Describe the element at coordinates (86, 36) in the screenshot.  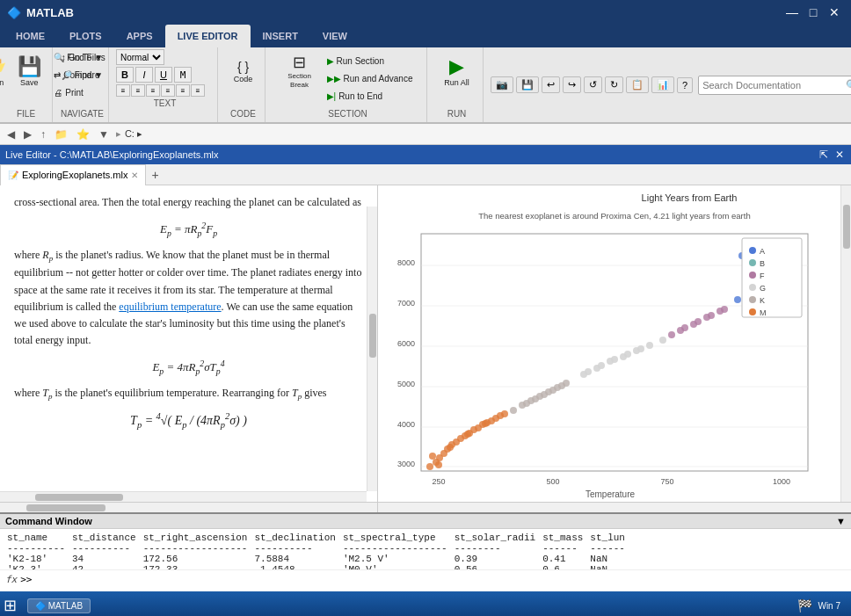
I see `tab-plots: PLOTS` at that location.